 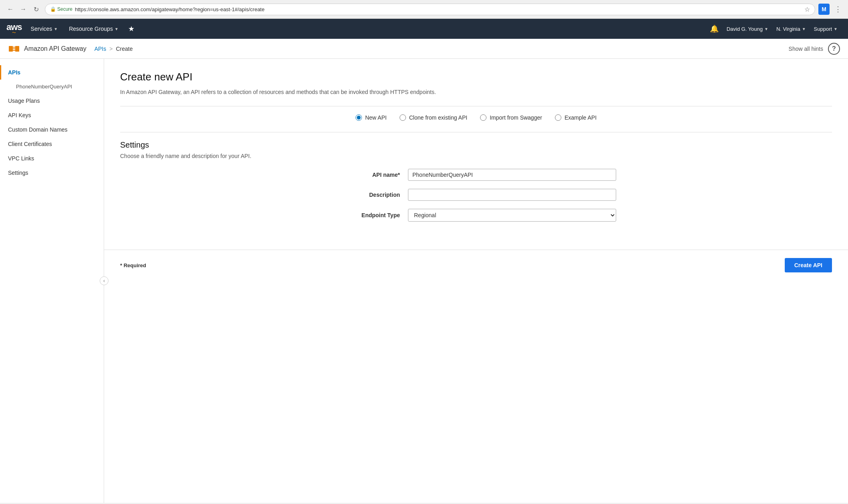 I want to click on sidebar-item-phone-number-query-api: PhoneNumberQueryAPI, so click(x=52, y=86).